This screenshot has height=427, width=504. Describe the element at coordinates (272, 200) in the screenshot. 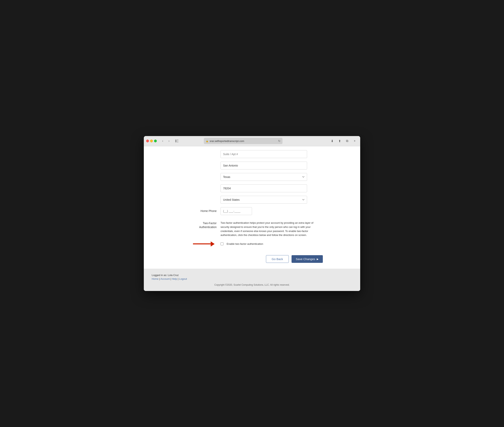

I see `country-field-container: United States Canada Mexico` at that location.